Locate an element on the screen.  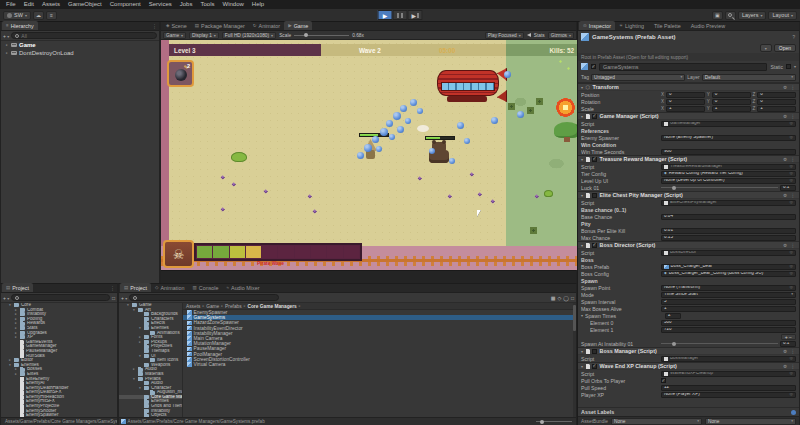
object-field: BossManager◎ is located at coordinates (728, 359).